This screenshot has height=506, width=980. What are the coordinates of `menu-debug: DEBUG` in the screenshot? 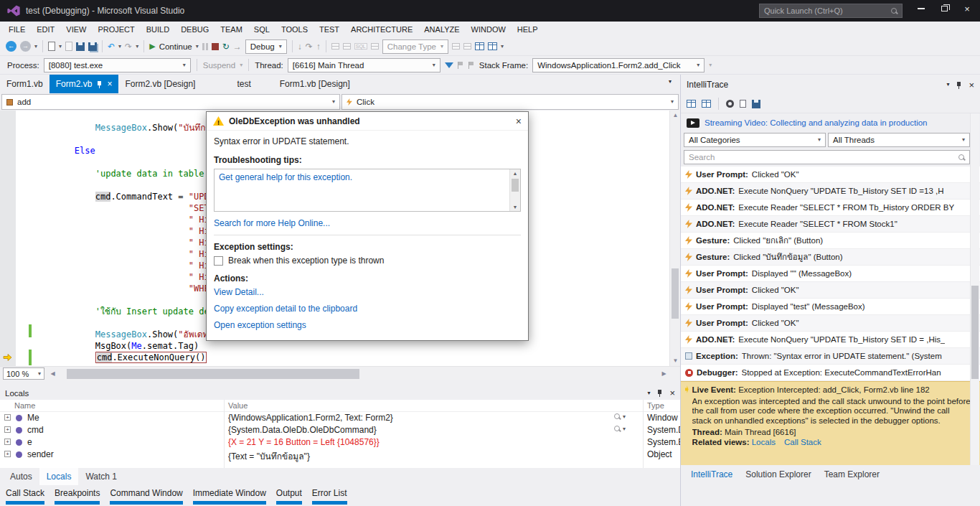 It's located at (195, 29).